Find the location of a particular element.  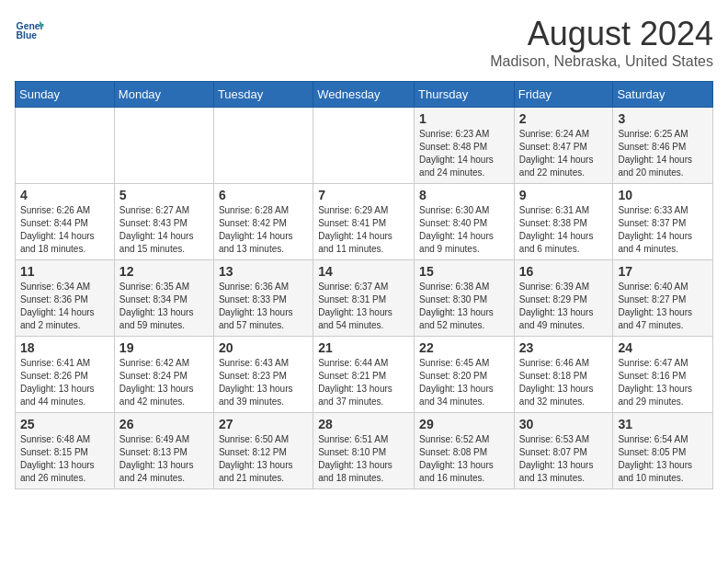

calendar-cell: 13Sunrise: 6:36 AMSunset: 8:33 PMDayligh… is located at coordinates (263, 298).